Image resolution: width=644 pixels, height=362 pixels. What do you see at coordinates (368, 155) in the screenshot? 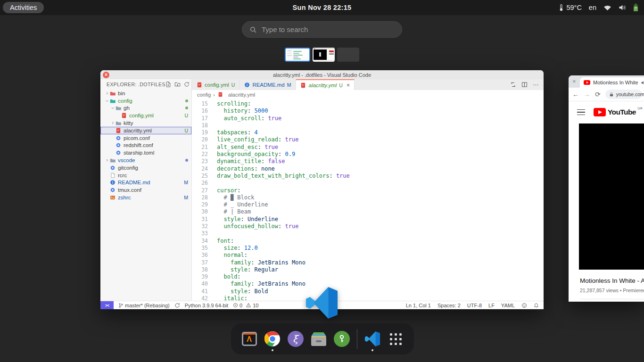
I see `code-line: 22background_opacity: 0.9` at bounding box center [368, 155].